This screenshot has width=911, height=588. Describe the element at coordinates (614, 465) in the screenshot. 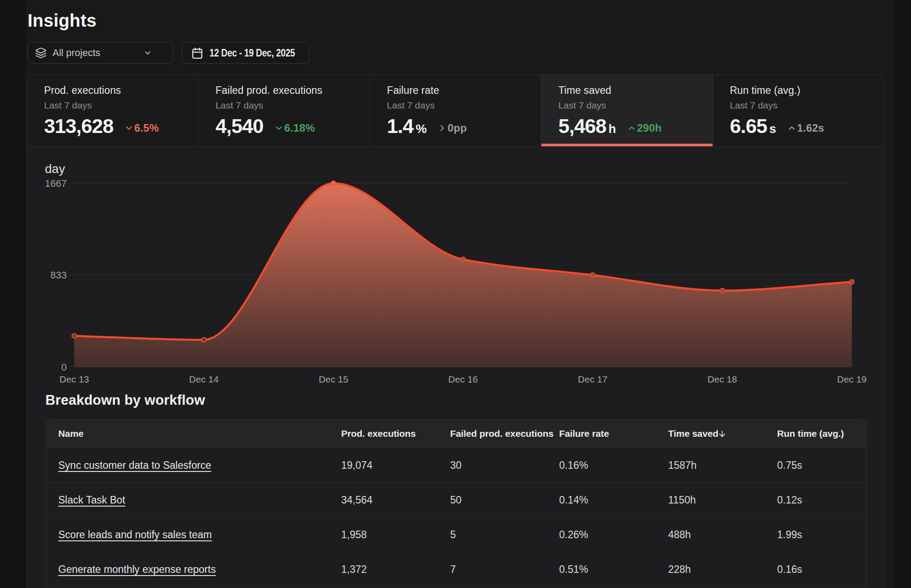

I see `cell-failure-rate: 0.16%` at that location.